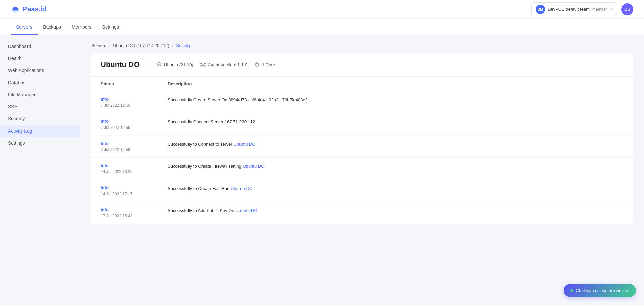 The image size is (644, 305). What do you see at coordinates (627, 9) in the screenshot?
I see `user-avatar: DS` at bounding box center [627, 9].